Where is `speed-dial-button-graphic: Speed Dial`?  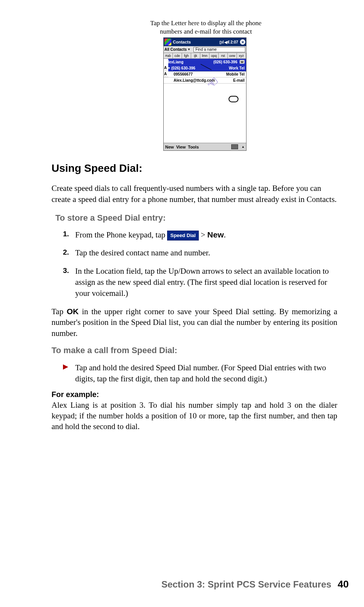 speed-dial-button-graphic: Speed Dial is located at coordinates (183, 236).